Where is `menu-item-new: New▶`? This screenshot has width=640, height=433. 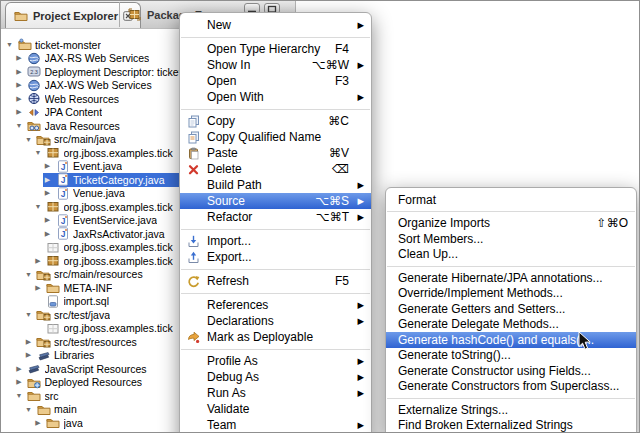 menu-item-new: New▶ is located at coordinates (276, 25).